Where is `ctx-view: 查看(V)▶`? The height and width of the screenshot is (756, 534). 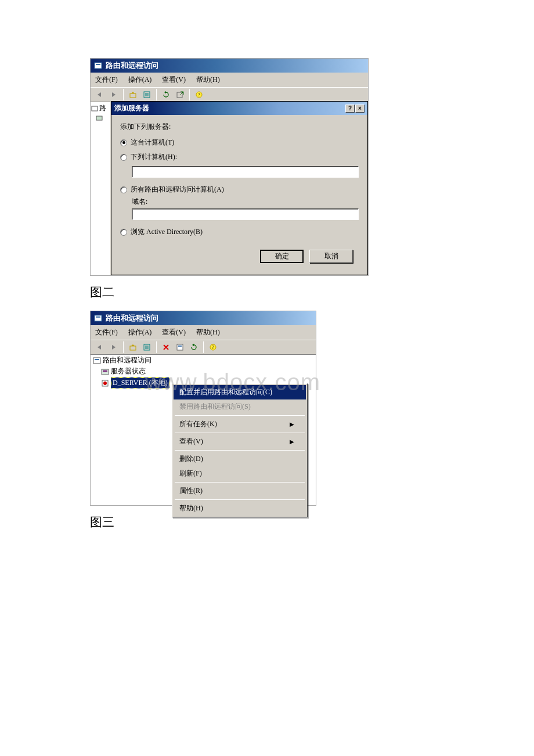 ctx-view: 查看(V)▶ is located at coordinates (240, 441).